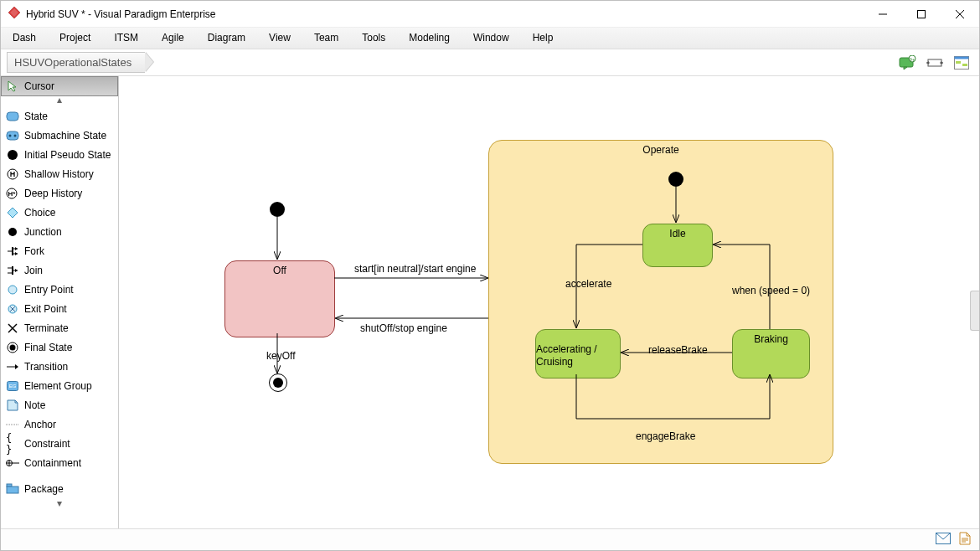 This screenshot has height=551, width=980. I want to click on palette-containment: Containment, so click(59, 462).